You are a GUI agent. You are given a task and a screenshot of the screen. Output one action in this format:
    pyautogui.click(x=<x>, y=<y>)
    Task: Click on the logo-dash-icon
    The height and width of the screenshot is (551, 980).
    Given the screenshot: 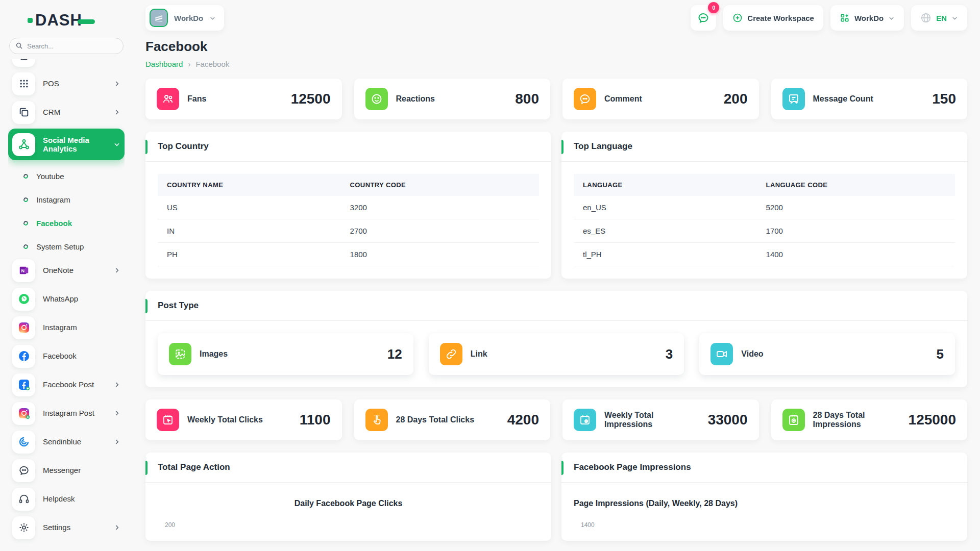 What is the action you would take?
    pyautogui.click(x=86, y=21)
    